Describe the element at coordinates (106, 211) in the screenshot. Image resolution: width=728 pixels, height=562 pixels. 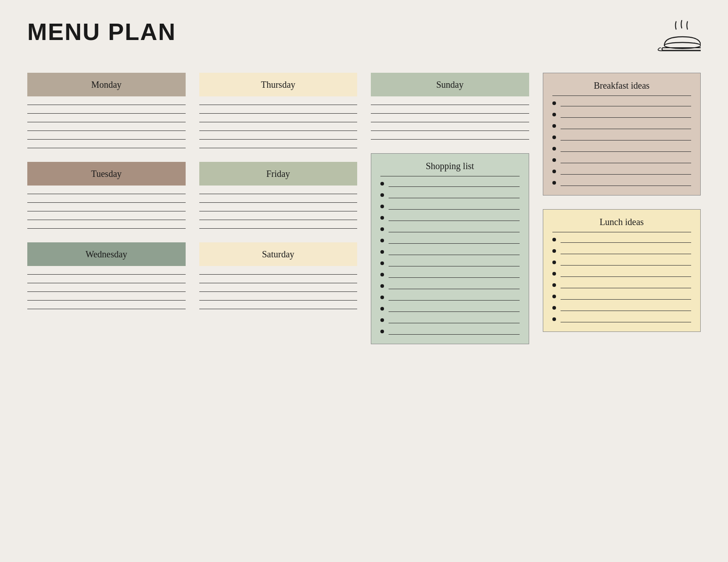
I see `tuesday-lines` at that location.